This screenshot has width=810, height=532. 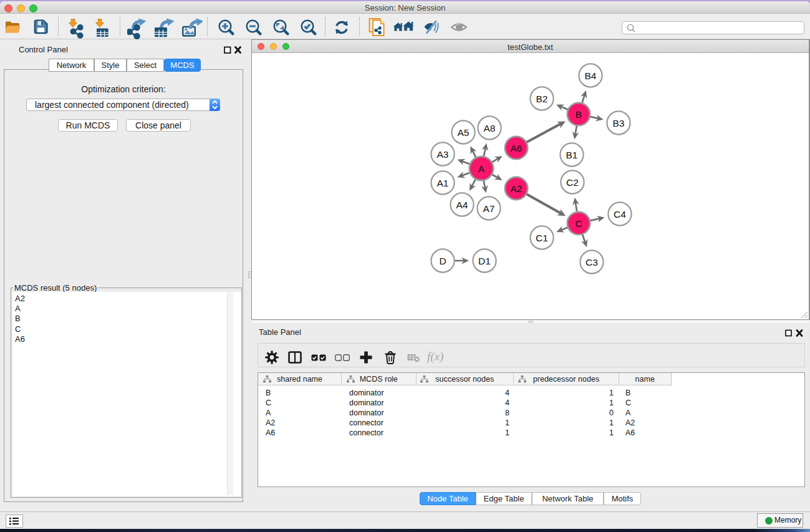 What do you see at coordinates (443, 155) in the screenshot?
I see `svg-text: A3` at bounding box center [443, 155].